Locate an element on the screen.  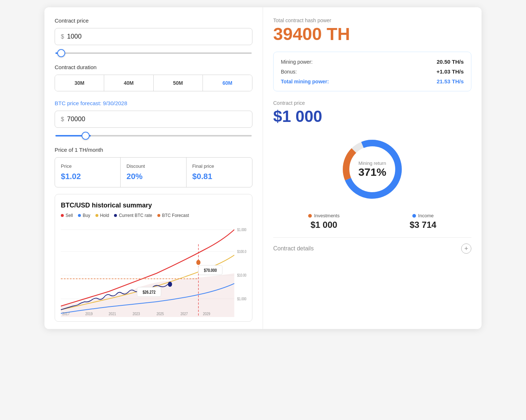
contract-price-input-box: $ 1000 is located at coordinates (154, 36).